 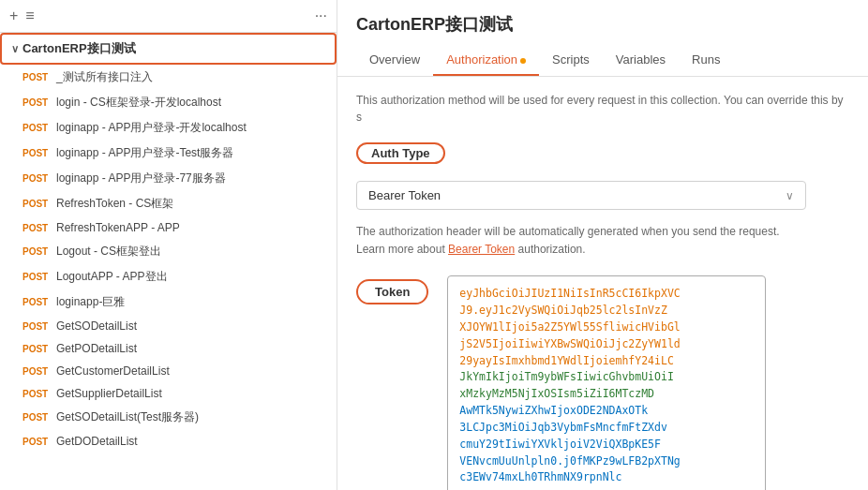 I want to click on tab-runs: Runs, so click(x=706, y=60).